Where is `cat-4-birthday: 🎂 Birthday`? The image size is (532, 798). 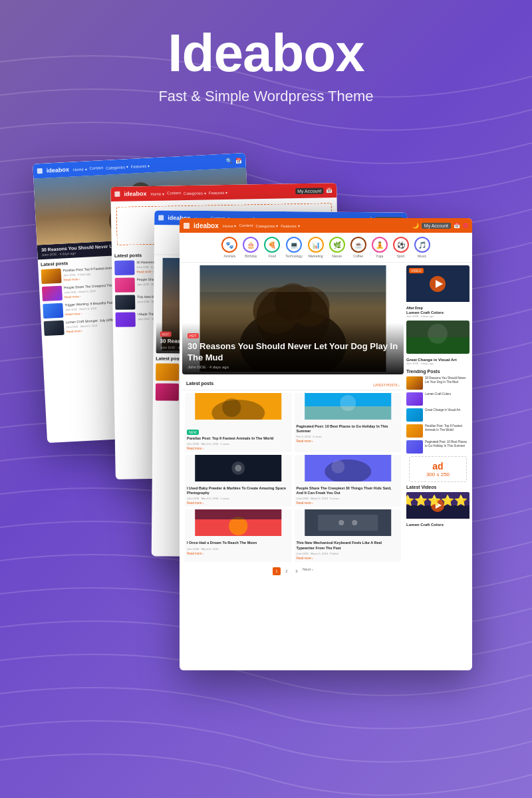 cat-4-birthday: 🎂 Birthday is located at coordinates (251, 247).